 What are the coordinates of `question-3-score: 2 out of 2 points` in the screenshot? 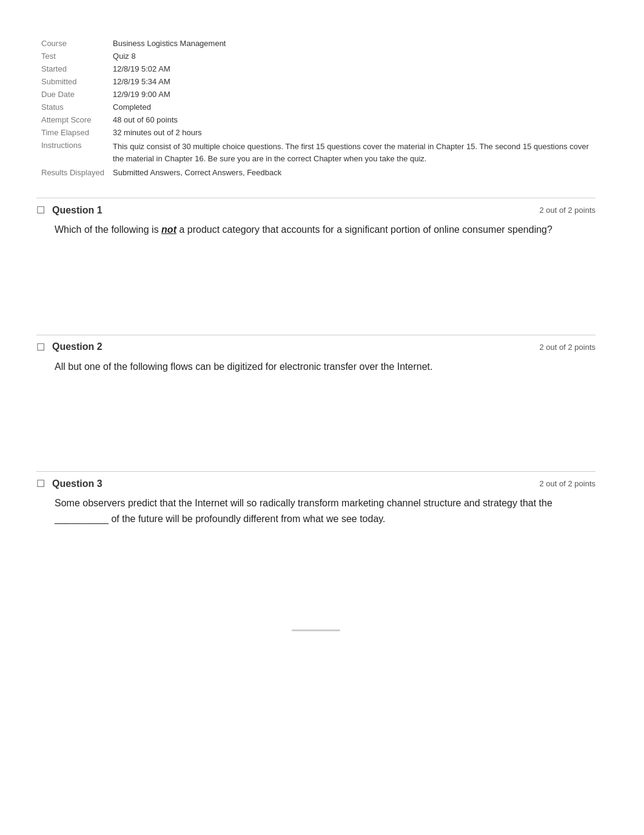 It's located at (568, 484).